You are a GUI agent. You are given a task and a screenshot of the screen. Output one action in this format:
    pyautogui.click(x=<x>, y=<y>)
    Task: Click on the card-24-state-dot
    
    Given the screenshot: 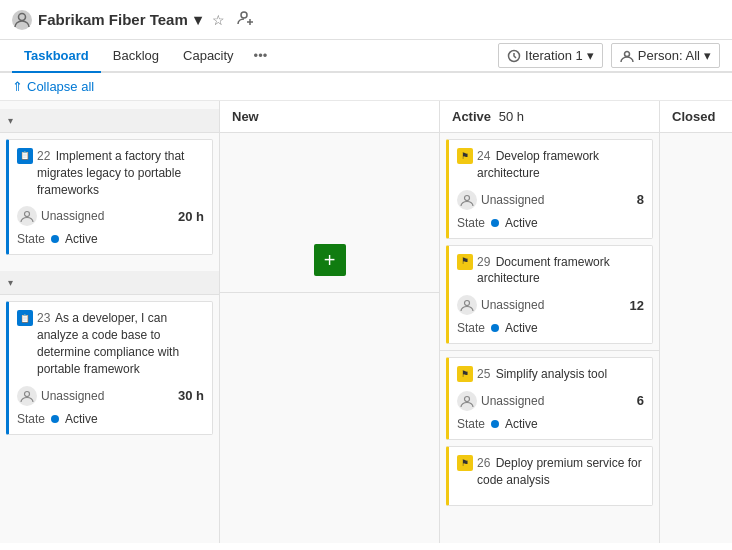 What is the action you would take?
    pyautogui.click(x=495, y=223)
    